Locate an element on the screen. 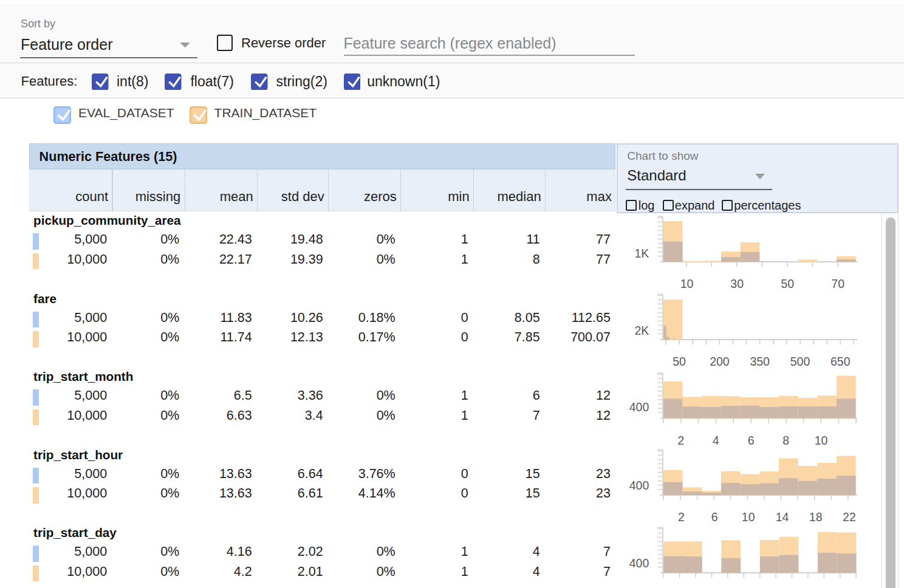 The height and width of the screenshot is (588, 904). svg-text: 1K is located at coordinates (642, 253).